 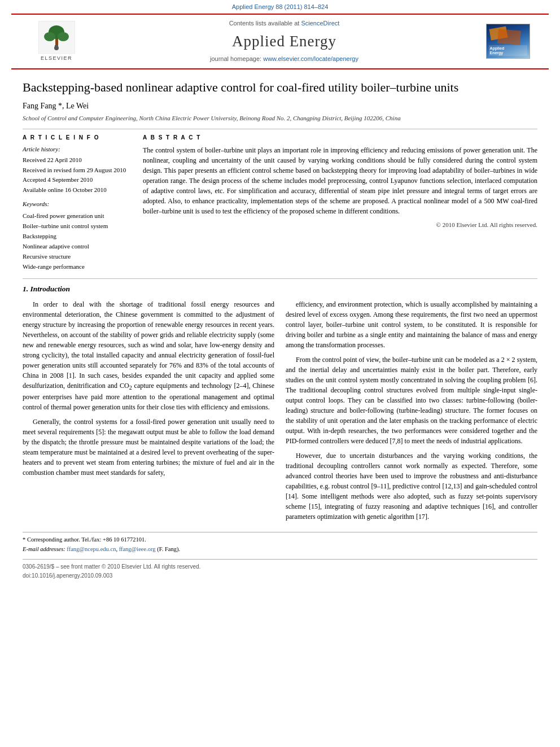 I want to click on copyright: © 2010 Elsevier Ltd. All rights reserved…, so click(x=340, y=225).